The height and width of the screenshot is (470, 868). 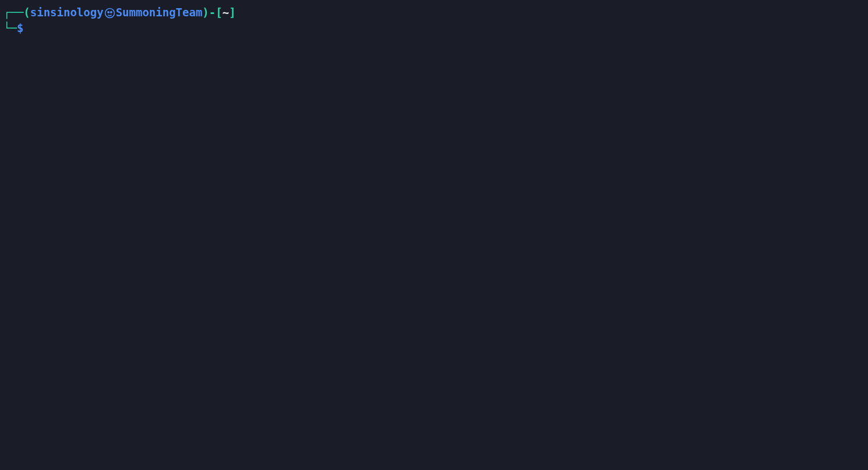 I want to click on box-drawing-top: ┌──, so click(x=13, y=12).